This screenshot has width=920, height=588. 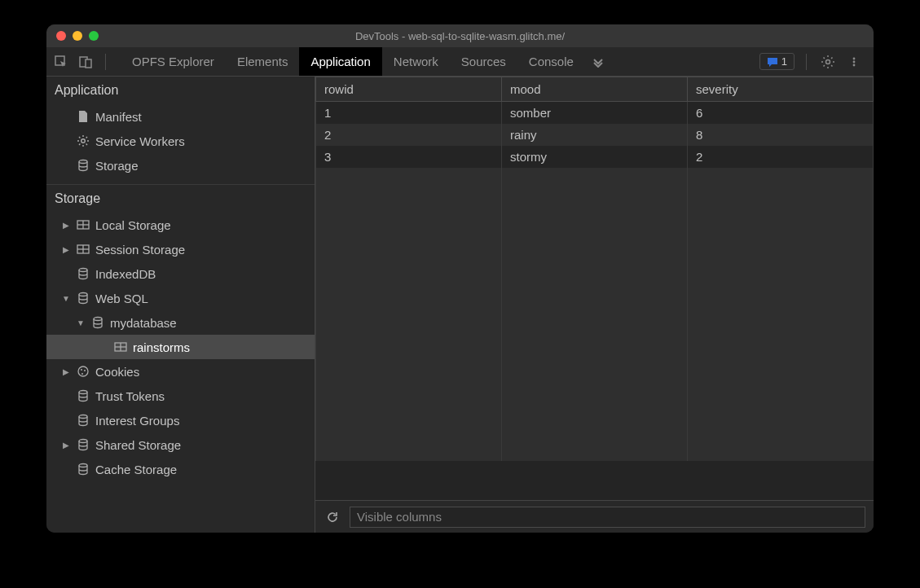 I want to click on device-toggle-icon, so click(x=86, y=62).